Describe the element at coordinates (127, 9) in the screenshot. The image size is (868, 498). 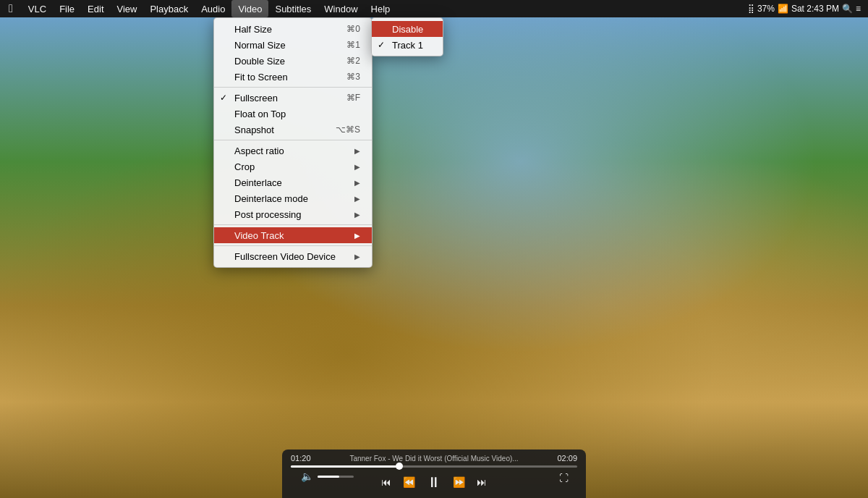
I see `menubar-view: View` at that location.